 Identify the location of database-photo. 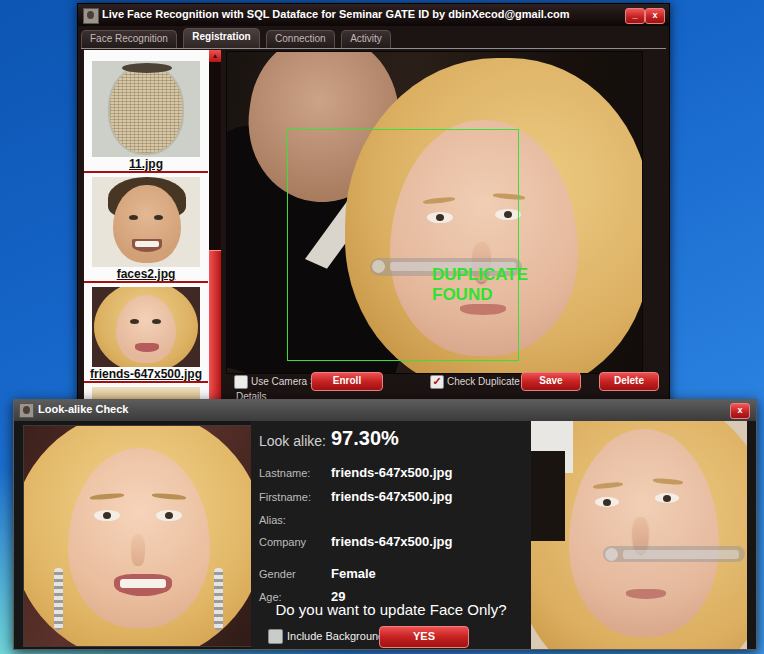
(138, 536).